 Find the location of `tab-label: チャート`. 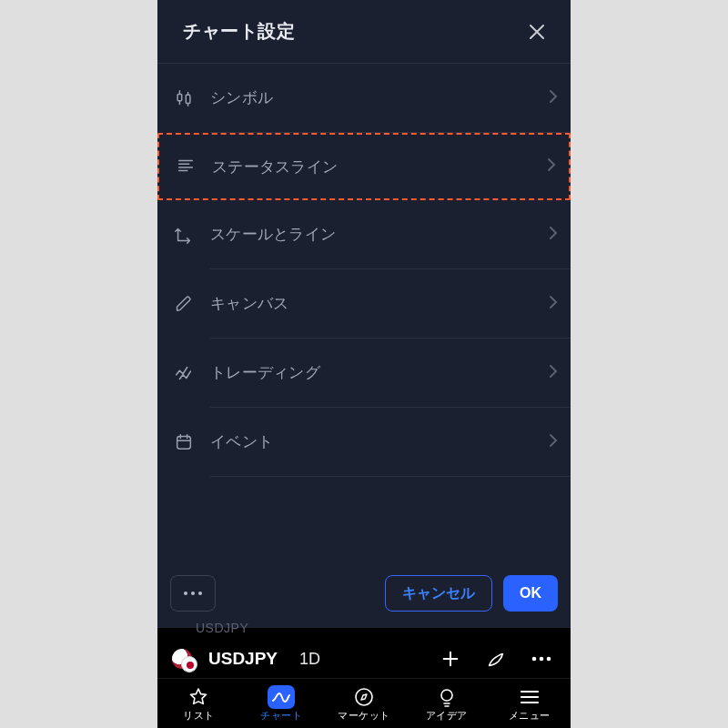

tab-label: チャート is located at coordinates (281, 716).